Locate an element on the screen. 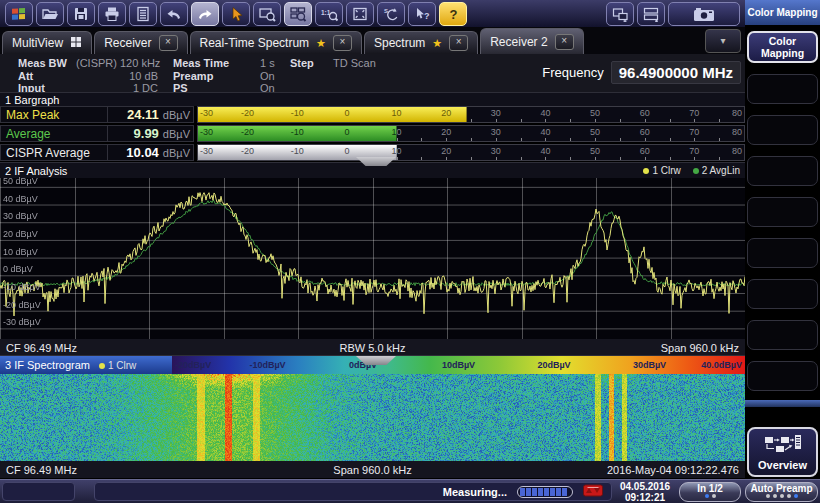 This screenshot has width=820, height=503. split-window-icon is located at coordinates (651, 14).